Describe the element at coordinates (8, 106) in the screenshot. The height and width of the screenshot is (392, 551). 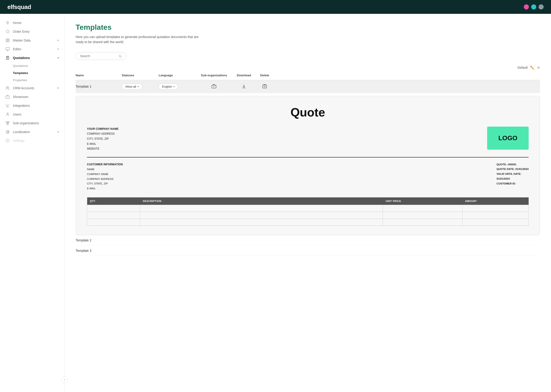
I see `integrations-icon` at that location.